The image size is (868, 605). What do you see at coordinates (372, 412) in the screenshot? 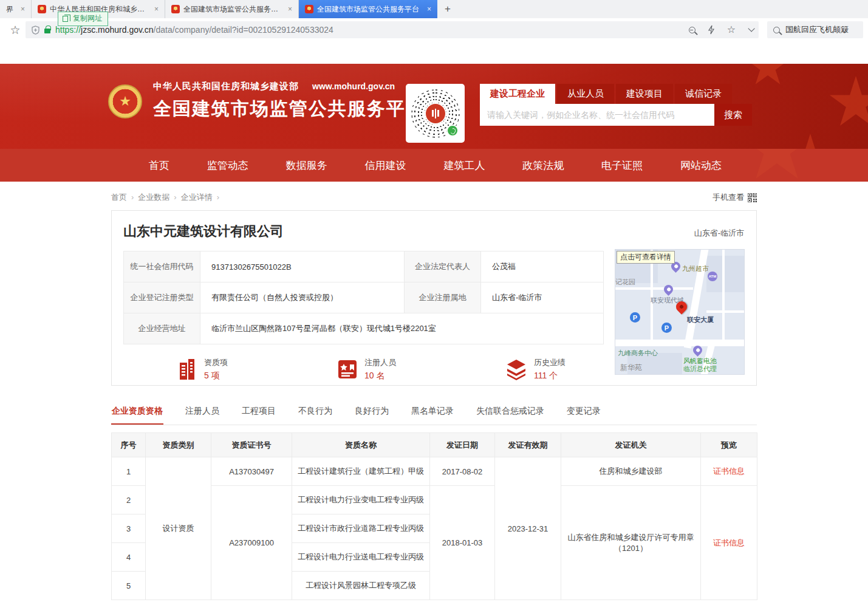
I see `tab-good-behavior: 良好行为` at bounding box center [372, 412].